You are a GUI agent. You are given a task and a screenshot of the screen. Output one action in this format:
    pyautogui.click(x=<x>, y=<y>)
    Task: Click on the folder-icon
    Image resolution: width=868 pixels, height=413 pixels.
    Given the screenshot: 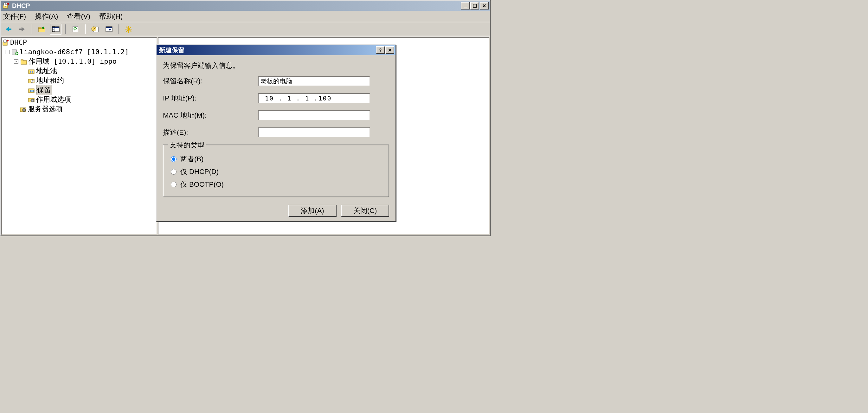 What is the action you would take?
    pyautogui.click(x=24, y=61)
    